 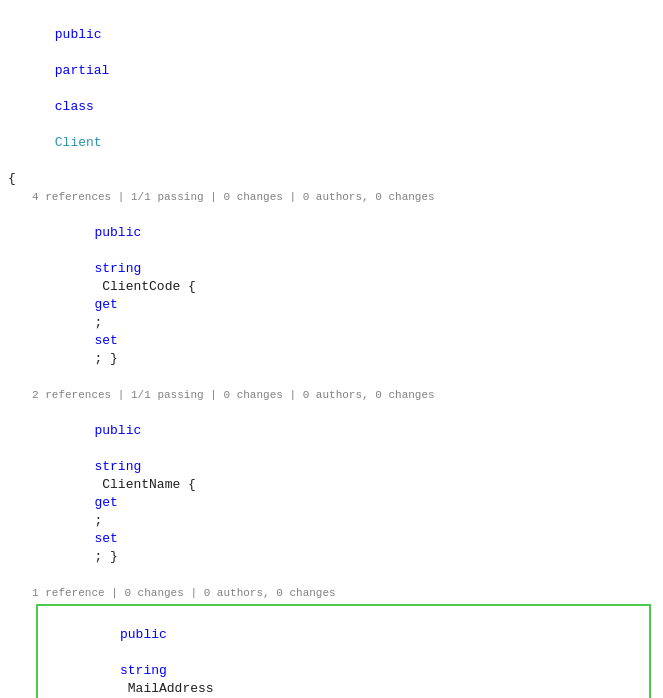 I want to click on mailaddress-decl: public string MailAddress, so click(x=344, y=653).